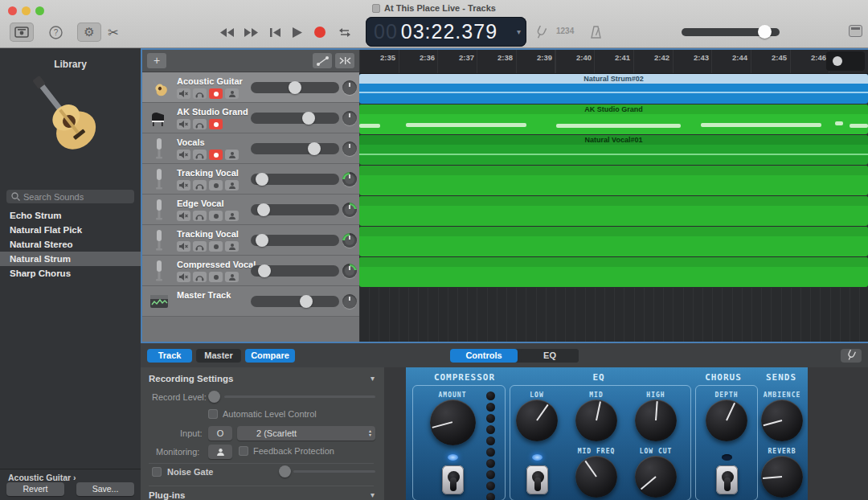 This screenshot has height=500, width=868. Describe the element at coordinates (42, 477) in the screenshot. I see `current-patch-breadcrumb: Acoustic Guitar ›` at that location.